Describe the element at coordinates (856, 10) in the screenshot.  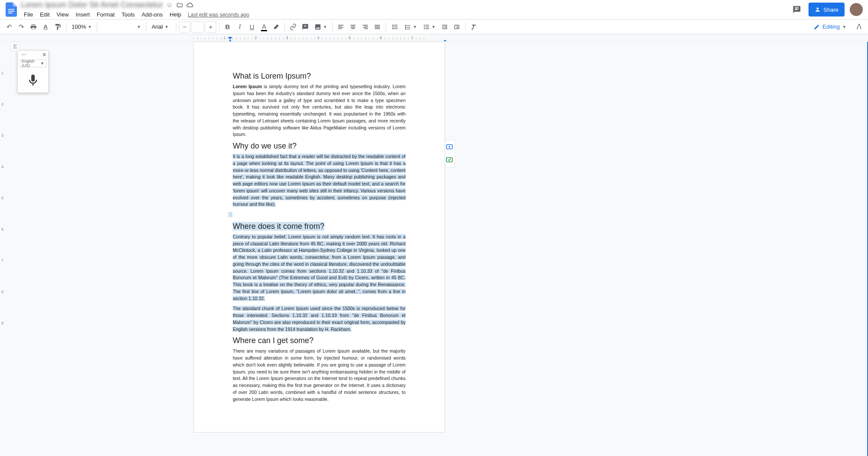
I see `account-avatar` at that location.